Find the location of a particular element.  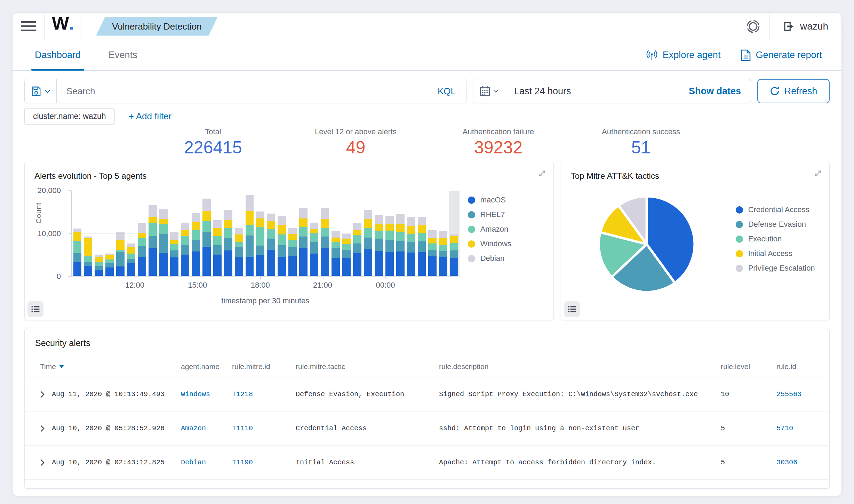

wazuh-logo: W. is located at coordinates (63, 26).